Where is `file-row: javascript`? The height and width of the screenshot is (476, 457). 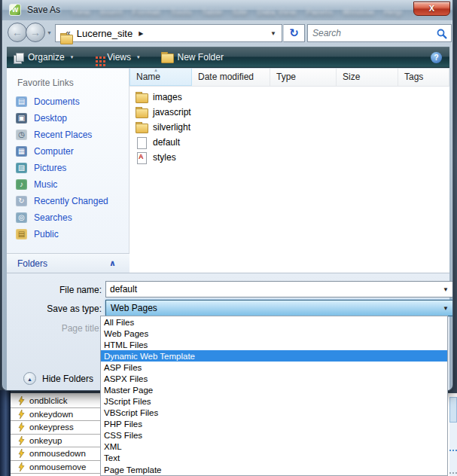 file-row: javascript is located at coordinates (289, 112).